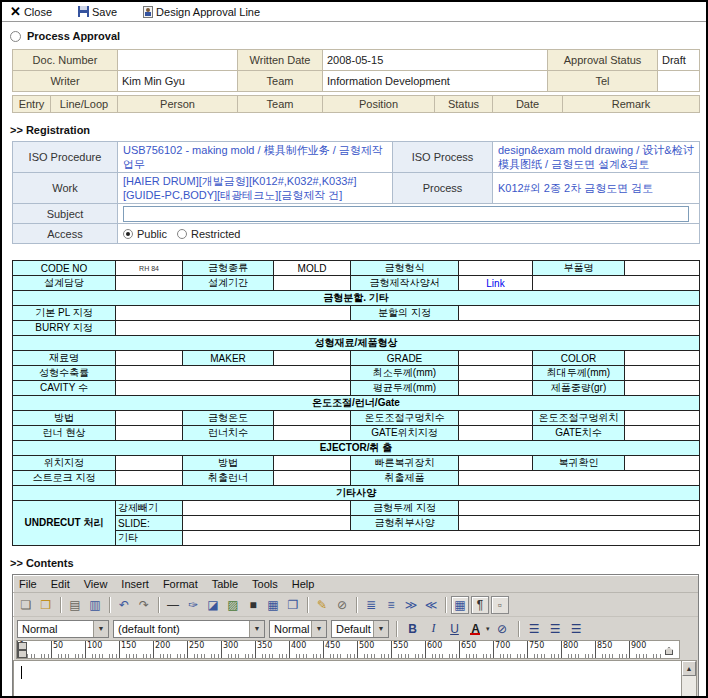 This screenshot has height=698, width=708. I want to click on process-approval-label: Process Approval, so click(74, 36).